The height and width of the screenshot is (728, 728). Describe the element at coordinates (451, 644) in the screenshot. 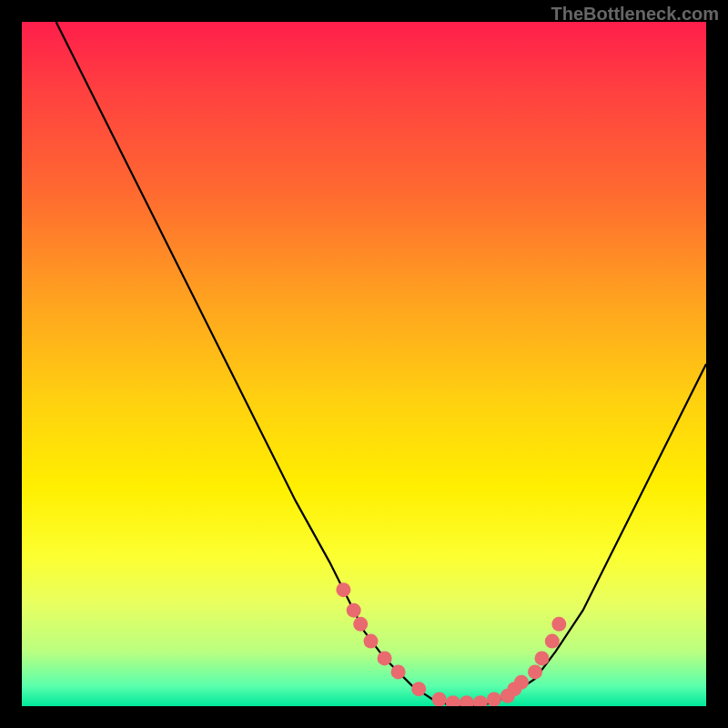

I see `marker-group` at that location.